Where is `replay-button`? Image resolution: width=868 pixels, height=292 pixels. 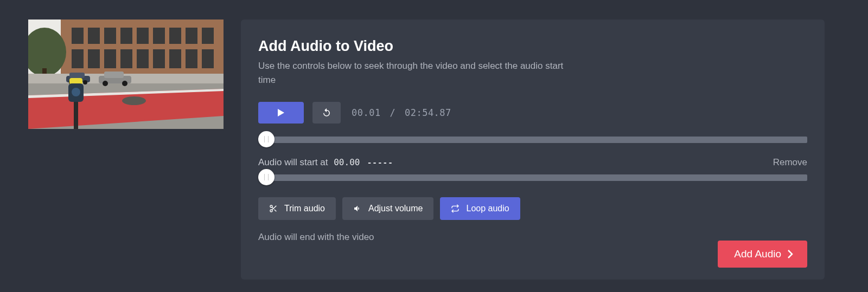 replay-button is located at coordinates (327, 113).